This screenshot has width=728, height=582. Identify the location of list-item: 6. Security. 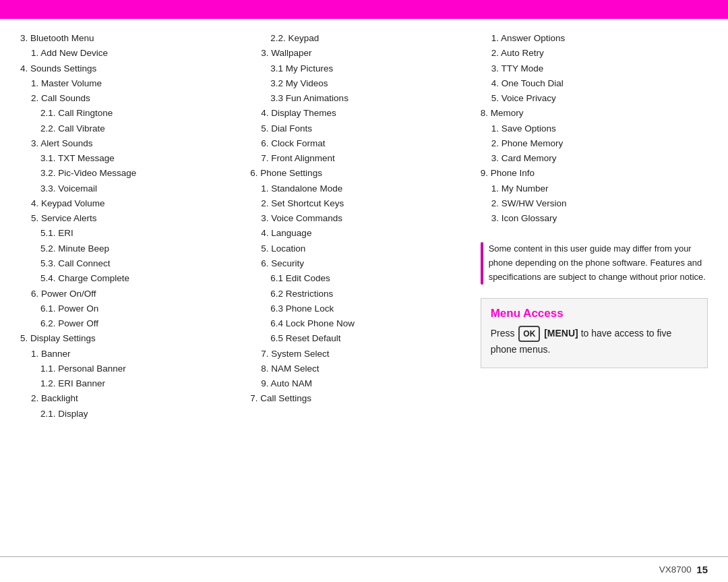
(359, 264).